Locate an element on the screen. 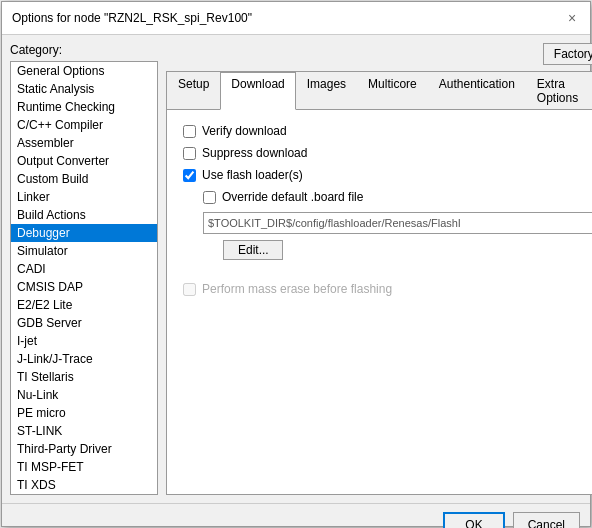  sidebar-item-c-cpp-compiler: C/C++ Compiler is located at coordinates (84, 125).